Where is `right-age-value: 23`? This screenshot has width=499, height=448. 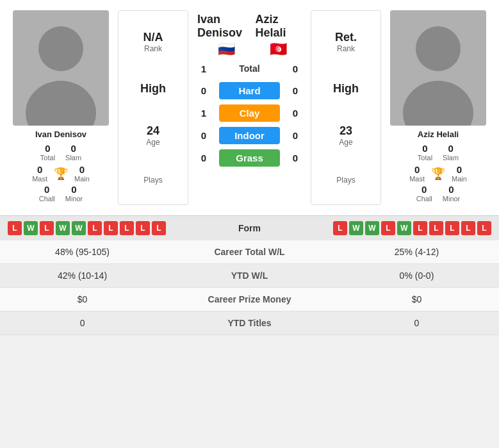
right-age-value: 23 is located at coordinates (346, 131).